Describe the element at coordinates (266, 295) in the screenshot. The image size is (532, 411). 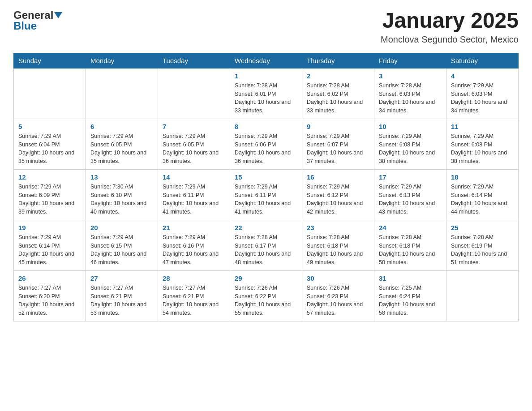
I see `calendar-week-row: 26Sunrise: 7:27 AM Sunset: 6:20 PM Dayli…` at that location.